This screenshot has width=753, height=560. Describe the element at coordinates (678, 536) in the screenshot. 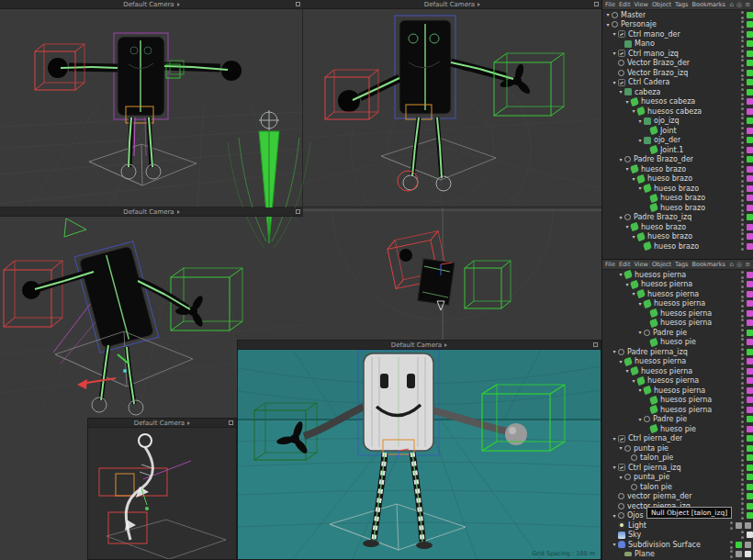

I see `tree-row: Sky` at that location.